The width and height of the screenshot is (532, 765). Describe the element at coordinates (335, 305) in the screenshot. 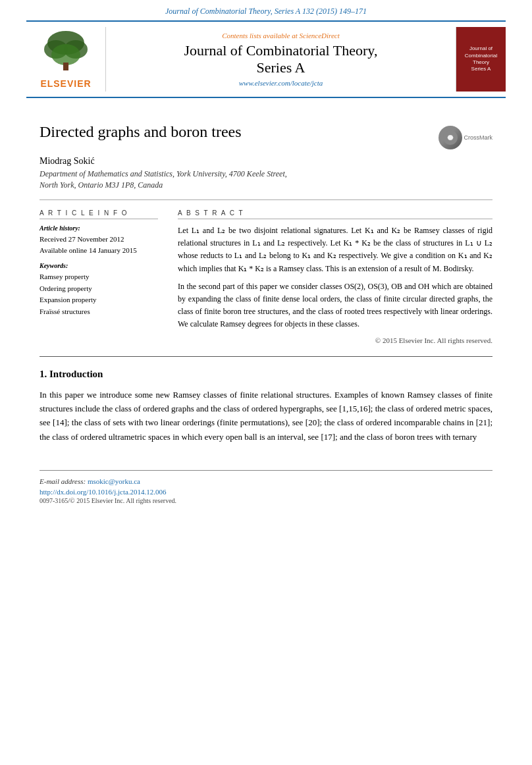

I see `abstract-paragraph-2: In the second part of this paper we cons…` at that location.